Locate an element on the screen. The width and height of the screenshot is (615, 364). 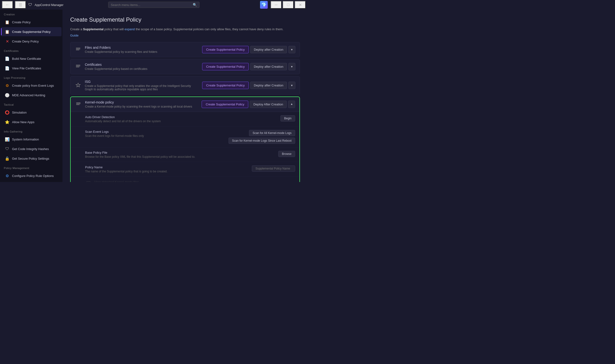
sidebar-item-create-deny-policy: ✕ Create Deny Policy is located at coordinates (31, 41).